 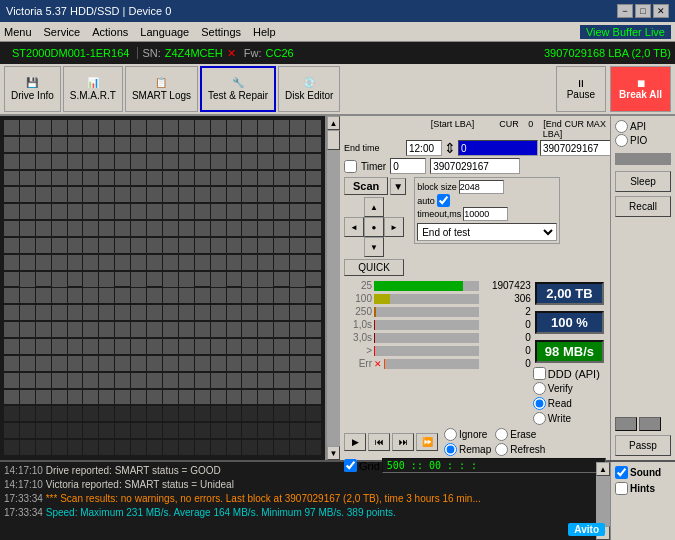 What do you see at coordinates (581, 89) in the screenshot?
I see `pause-button: ⏸ Pause` at bounding box center [581, 89].